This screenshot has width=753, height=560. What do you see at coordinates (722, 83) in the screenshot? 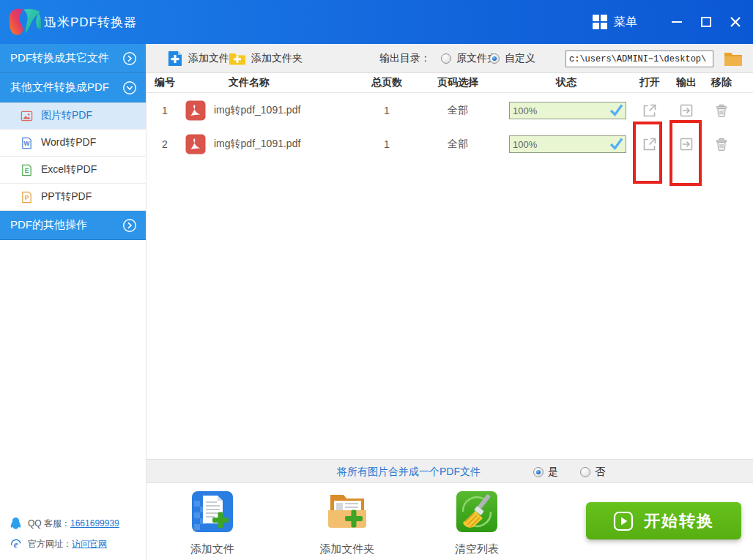
I see `col-header-remove: 移除` at bounding box center [722, 83].